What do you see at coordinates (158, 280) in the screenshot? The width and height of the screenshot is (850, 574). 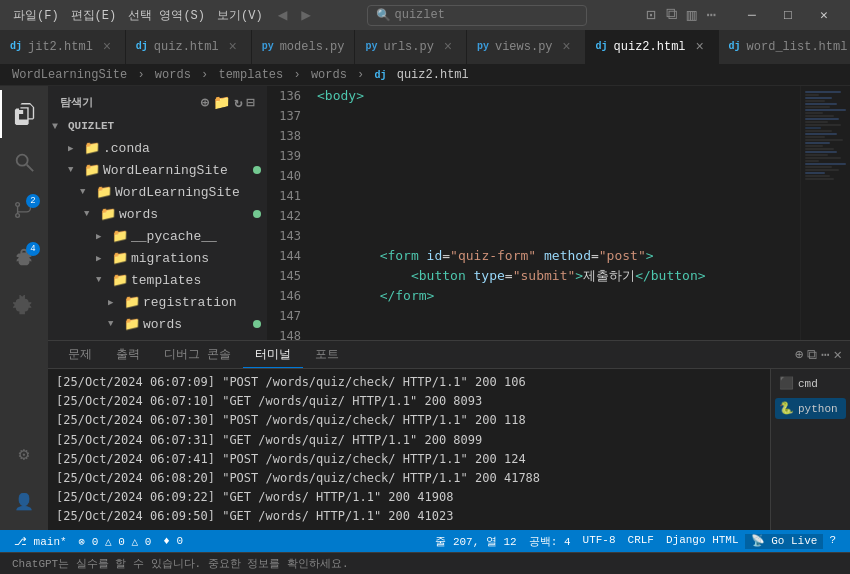 I see `tree-item-templates: ▼ 📁 templates` at bounding box center [158, 280].